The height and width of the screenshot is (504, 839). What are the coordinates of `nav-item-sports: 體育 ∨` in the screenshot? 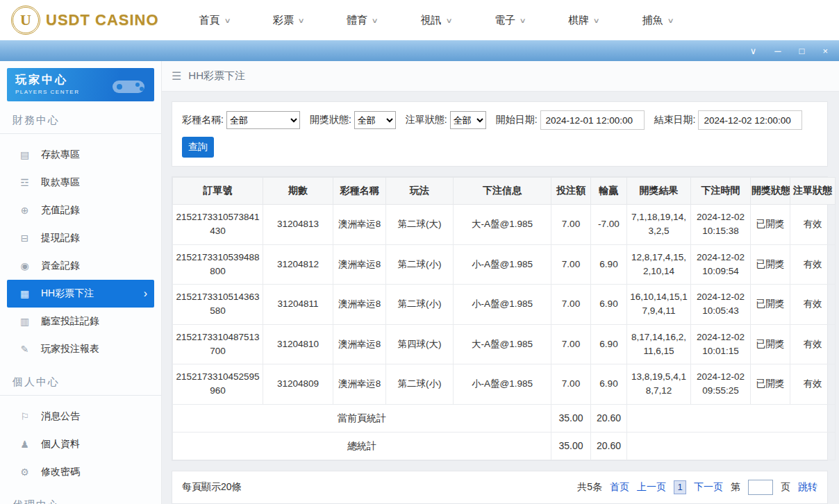 It's located at (362, 21).